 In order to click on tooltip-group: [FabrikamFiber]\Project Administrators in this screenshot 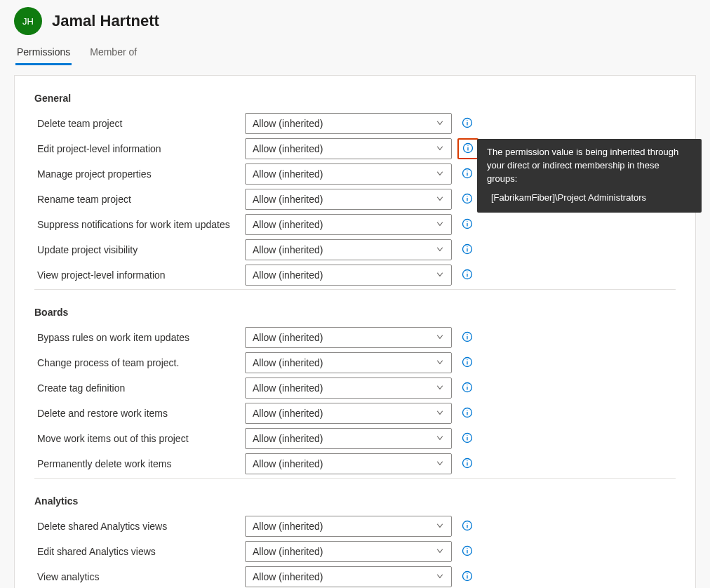, I will do `click(589, 198)`.